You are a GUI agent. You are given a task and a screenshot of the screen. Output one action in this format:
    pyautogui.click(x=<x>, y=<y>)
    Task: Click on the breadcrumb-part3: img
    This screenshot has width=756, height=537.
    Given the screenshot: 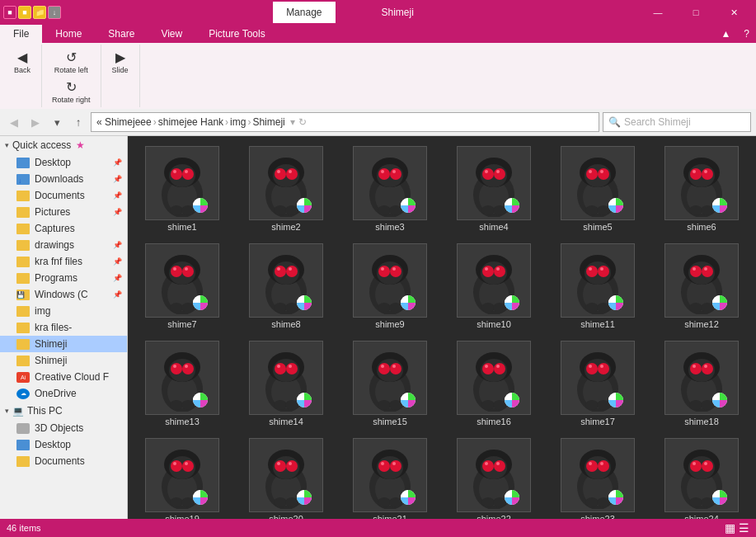 What is the action you would take?
    pyautogui.click(x=237, y=122)
    